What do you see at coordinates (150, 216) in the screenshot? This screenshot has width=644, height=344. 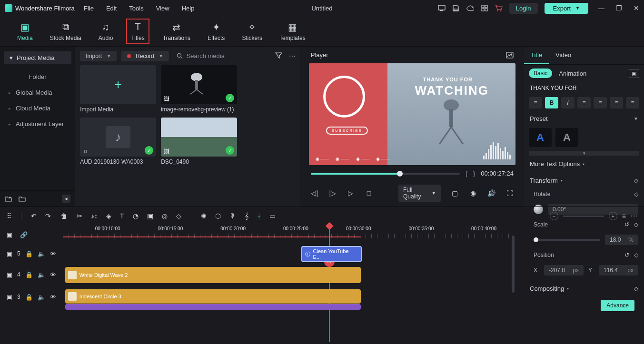 I see `crop-icon: ▣` at bounding box center [150, 216].